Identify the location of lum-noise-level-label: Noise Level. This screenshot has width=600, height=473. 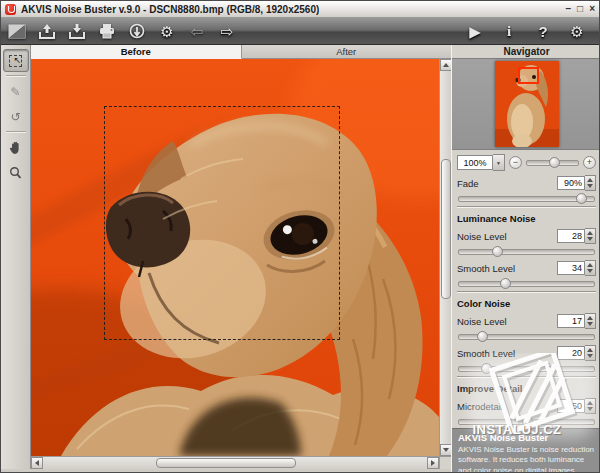
(482, 236).